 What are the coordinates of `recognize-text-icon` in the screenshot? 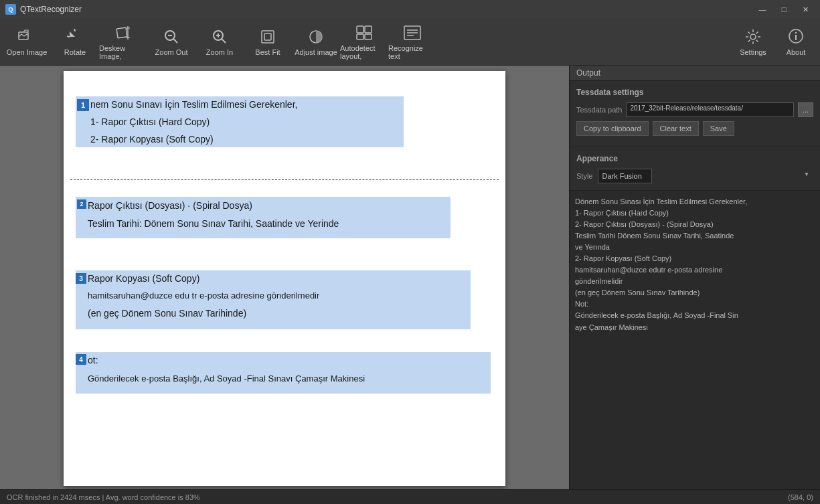 It's located at (412, 33).